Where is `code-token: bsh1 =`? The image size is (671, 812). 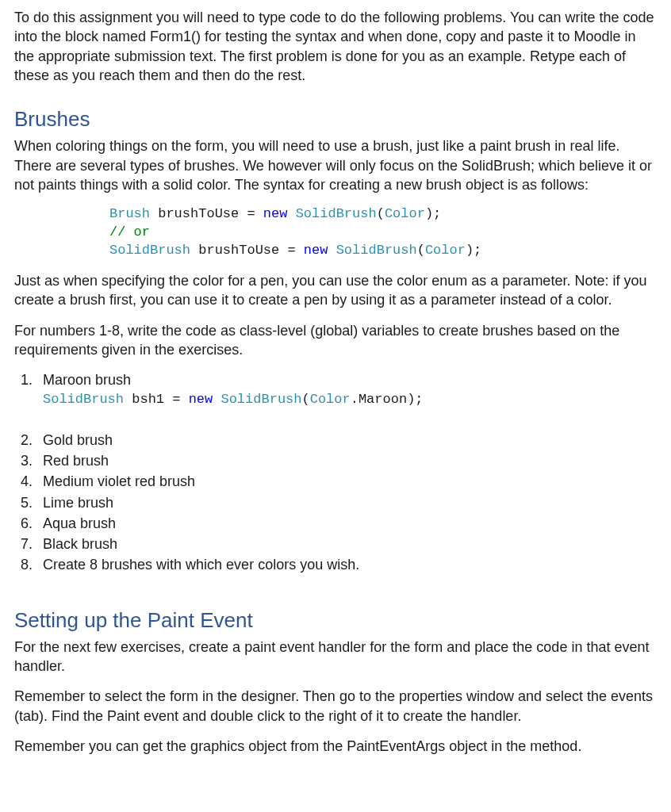 code-token: bsh1 = is located at coordinates (156, 400).